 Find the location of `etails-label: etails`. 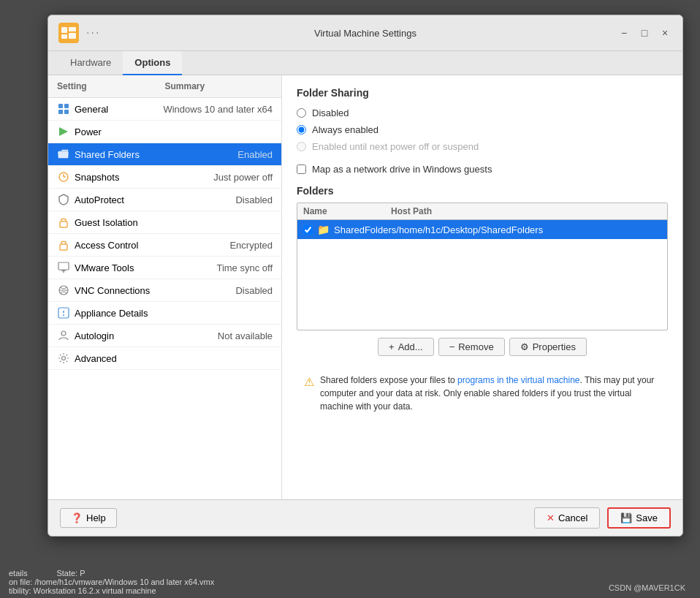

etails-label: etails is located at coordinates (18, 573).